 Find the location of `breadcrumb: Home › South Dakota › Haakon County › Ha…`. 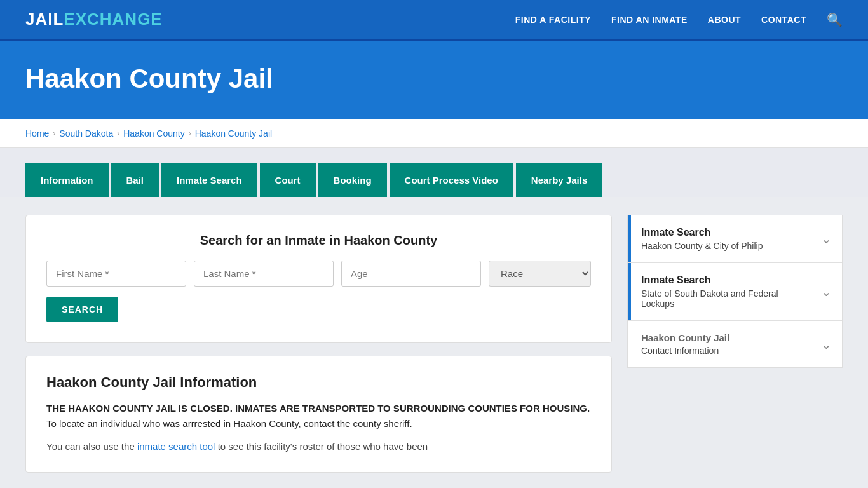

breadcrumb: Home › South Dakota › Haakon County › Ha… is located at coordinates (434, 133).